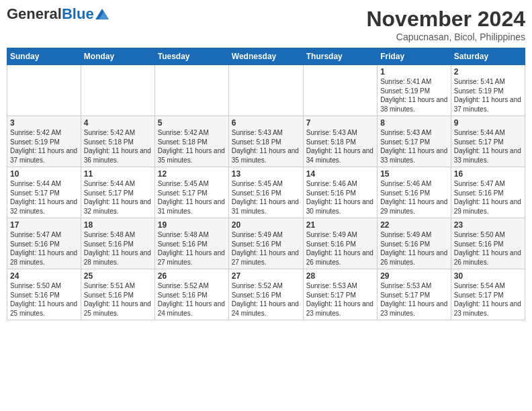  What do you see at coordinates (414, 91) in the screenshot?
I see `calendar-cell: 1Sunrise: 5:41 AM Sunset: 5:19 PM Daylig…` at bounding box center [414, 91].